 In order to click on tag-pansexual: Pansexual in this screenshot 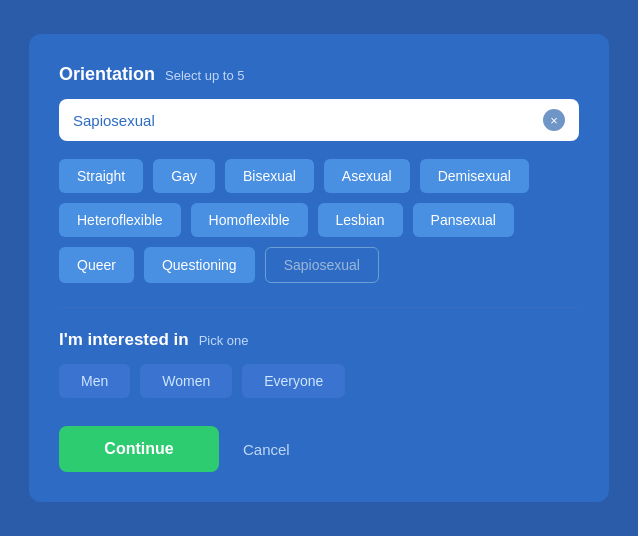, I will do `click(464, 220)`.